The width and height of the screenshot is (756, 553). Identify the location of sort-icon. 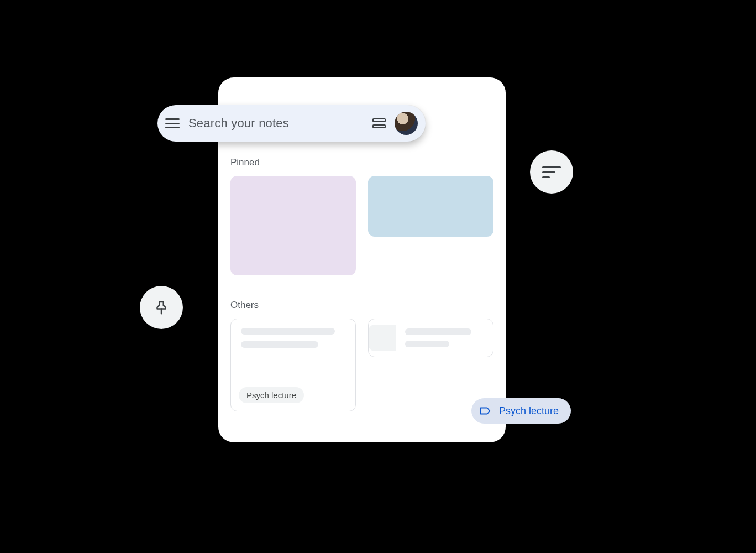
(552, 173).